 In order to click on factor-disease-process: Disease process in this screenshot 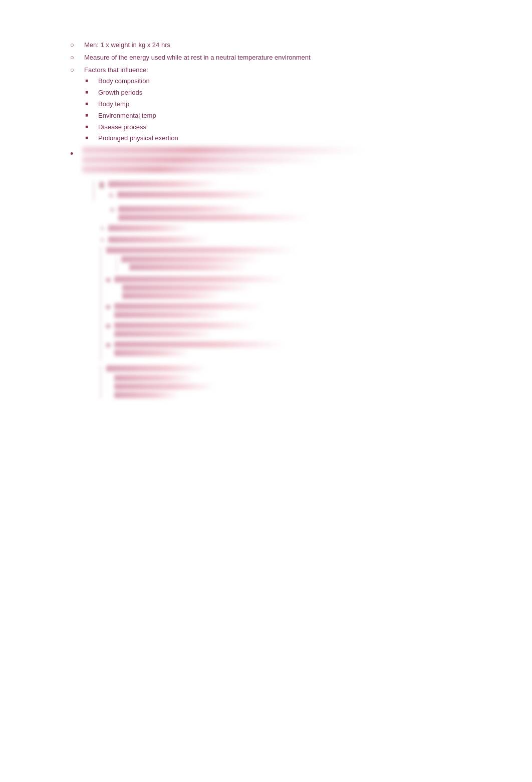, I will do `click(265, 127)`.